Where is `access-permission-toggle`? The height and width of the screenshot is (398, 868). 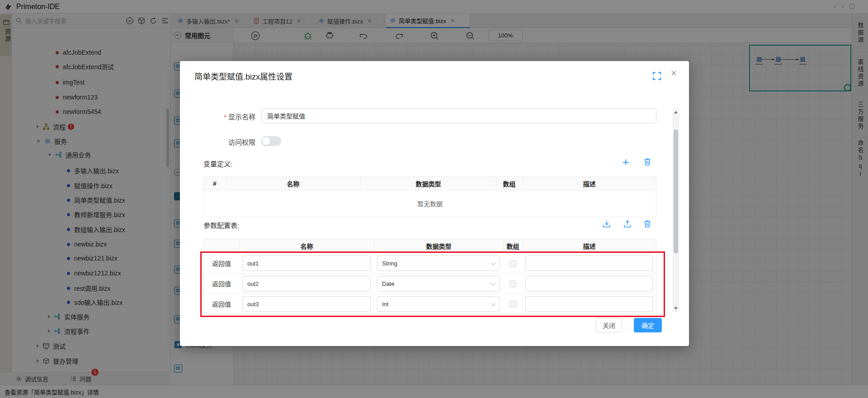
access-permission-toggle is located at coordinates (271, 141).